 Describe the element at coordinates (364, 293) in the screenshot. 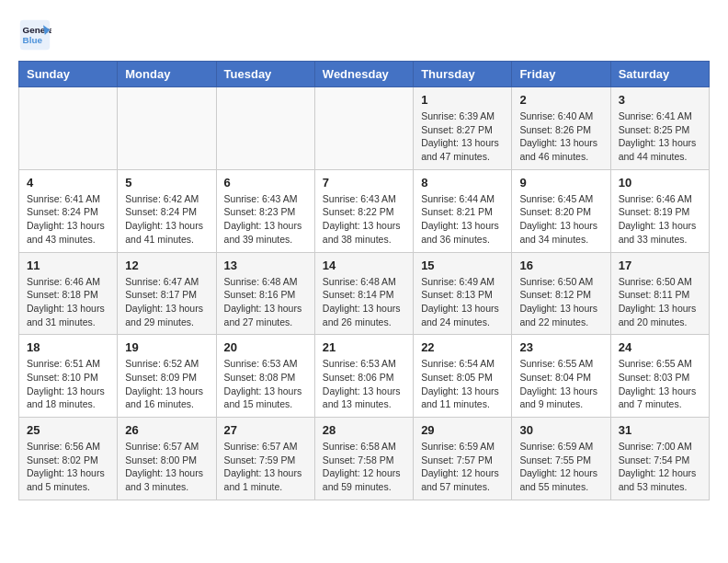

I see `week-row-3: 11Sunrise: 6:46 AM Sunset: 8:18 PM Dayli…` at that location.